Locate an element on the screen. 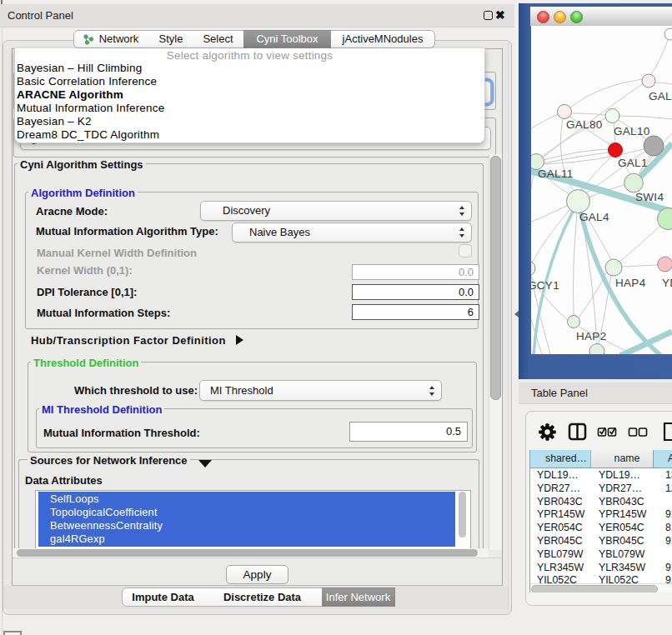 The height and width of the screenshot is (635, 672). svg-text: SWI4 is located at coordinates (649, 197).